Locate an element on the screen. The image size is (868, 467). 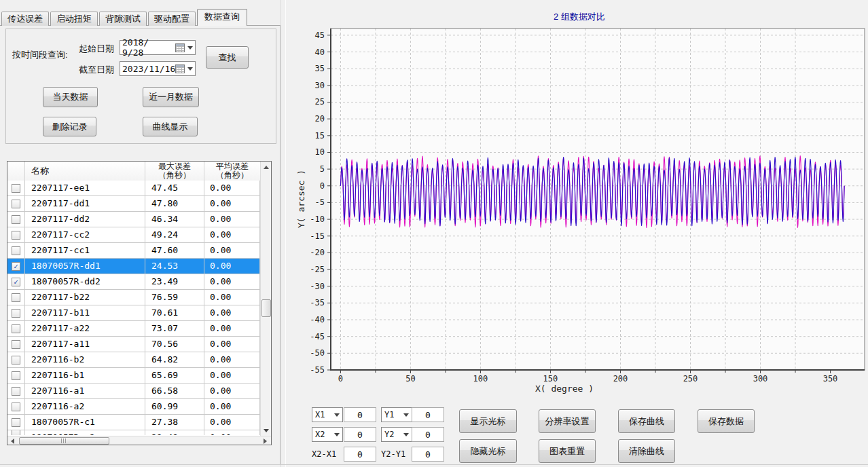
delete-record-button: 删除记录 is located at coordinates (69, 126).